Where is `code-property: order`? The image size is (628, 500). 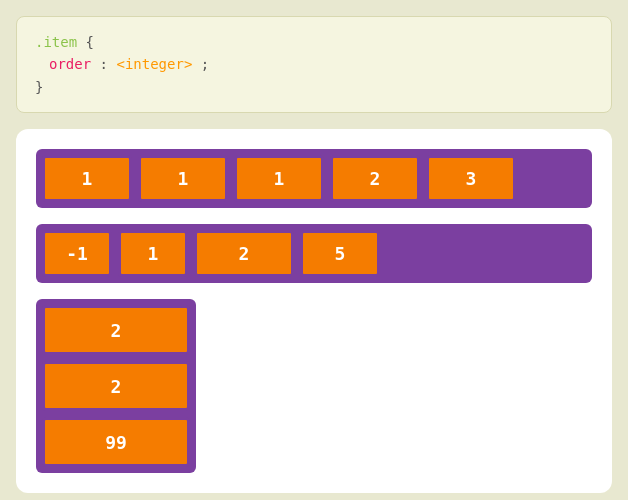
code-property: order is located at coordinates (70, 64).